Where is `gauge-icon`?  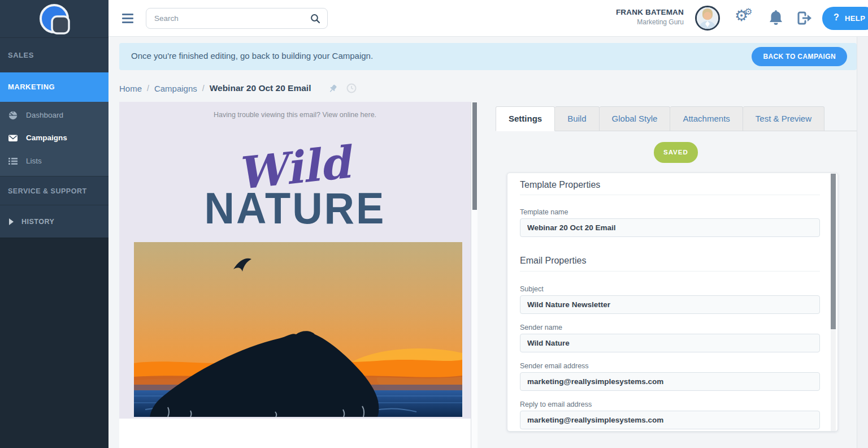
gauge-icon is located at coordinates (13, 115).